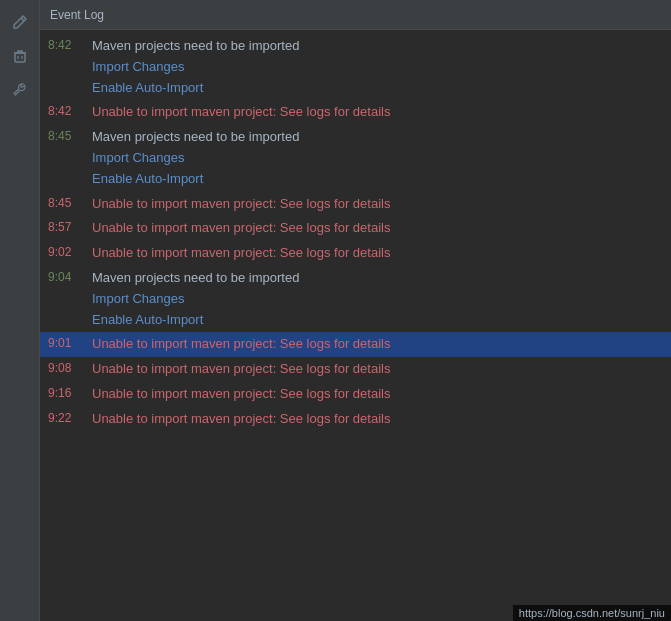  Describe the element at coordinates (20, 22) in the screenshot. I see `edit-icon` at that location.